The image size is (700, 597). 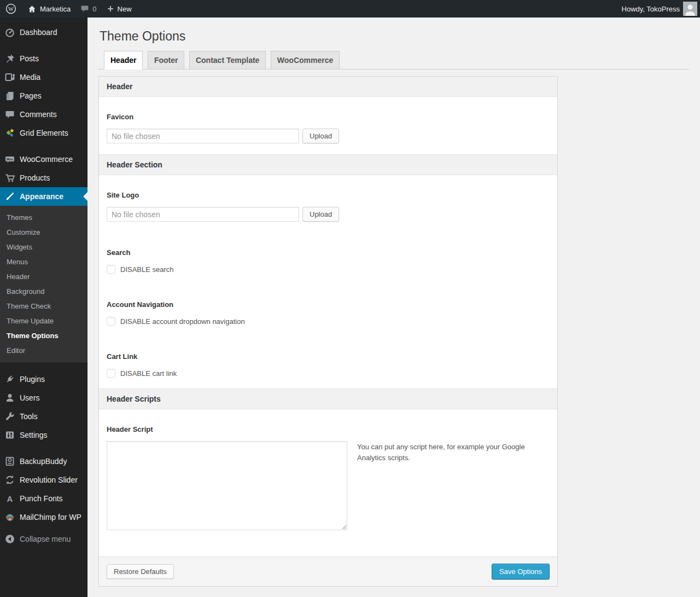 I want to click on sidebar-item-appearance: Appearance, so click(x=44, y=196).